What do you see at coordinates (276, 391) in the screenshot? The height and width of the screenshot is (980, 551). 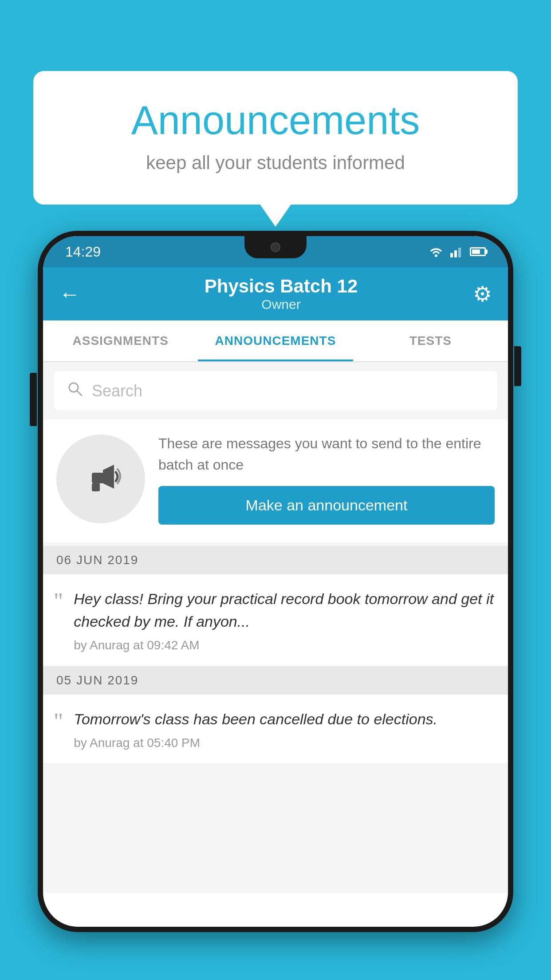 I see `search-bar: Search` at bounding box center [276, 391].